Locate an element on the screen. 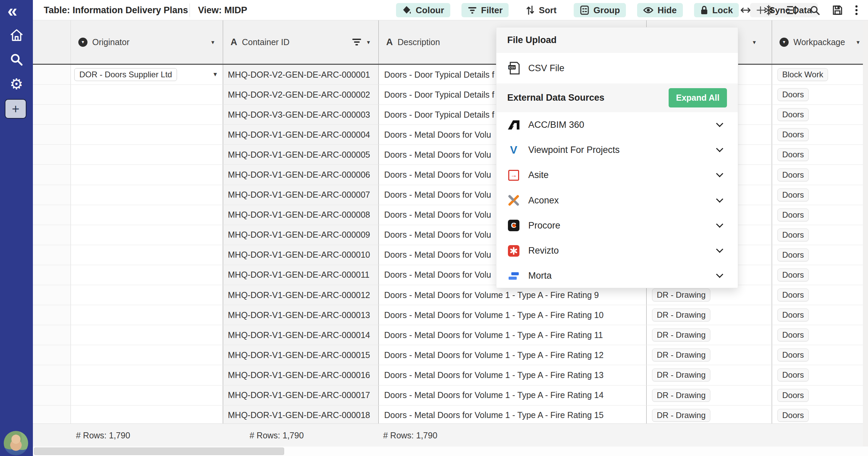 This screenshot has height=456, width=868. expand-all-button: Expand All is located at coordinates (698, 98).